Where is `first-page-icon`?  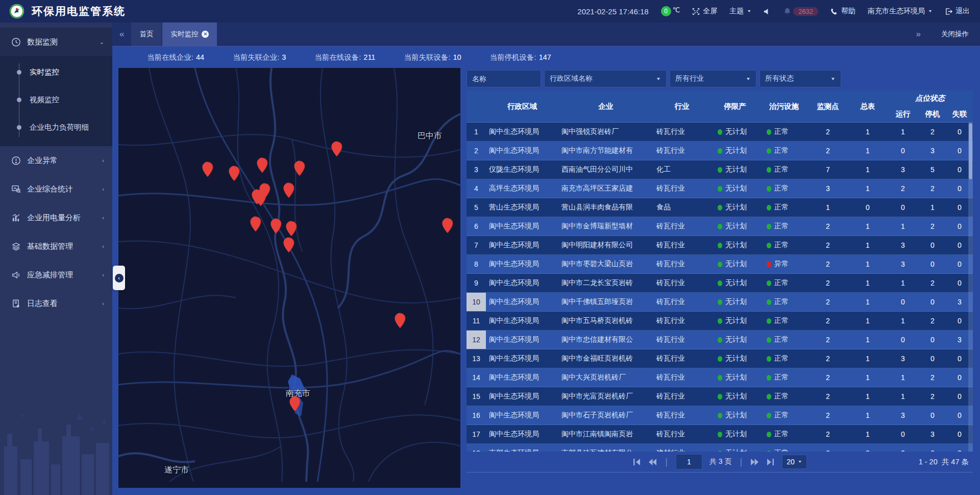 first-page-icon is located at coordinates (637, 462).